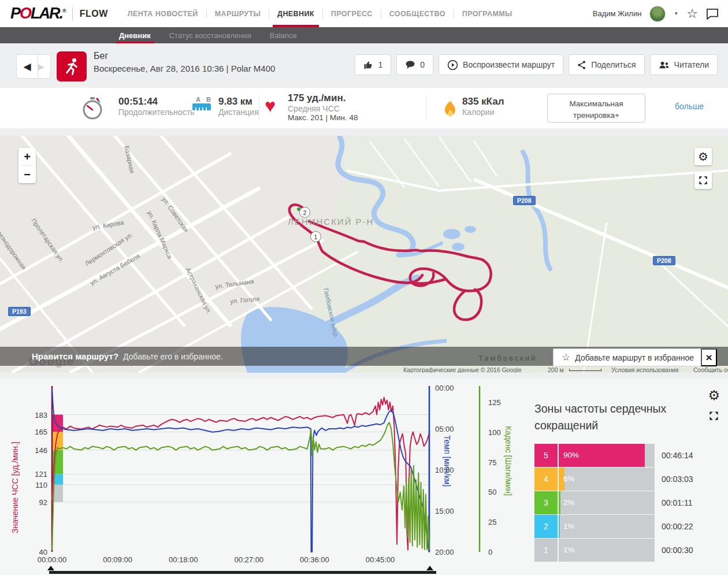 This screenshot has height=575, width=728. What do you see at coordinates (559, 503) in the screenshot?
I see `zone-bar-fill` at bounding box center [559, 503].